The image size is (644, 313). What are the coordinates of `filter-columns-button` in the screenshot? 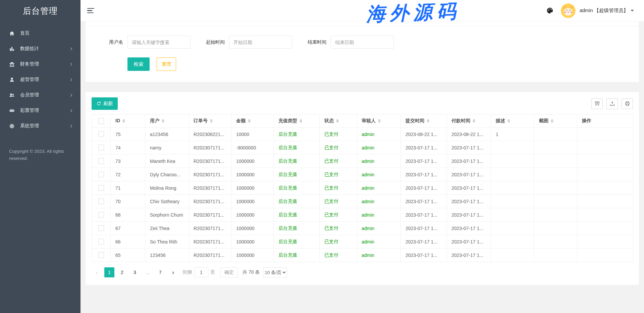 It's located at (597, 104).